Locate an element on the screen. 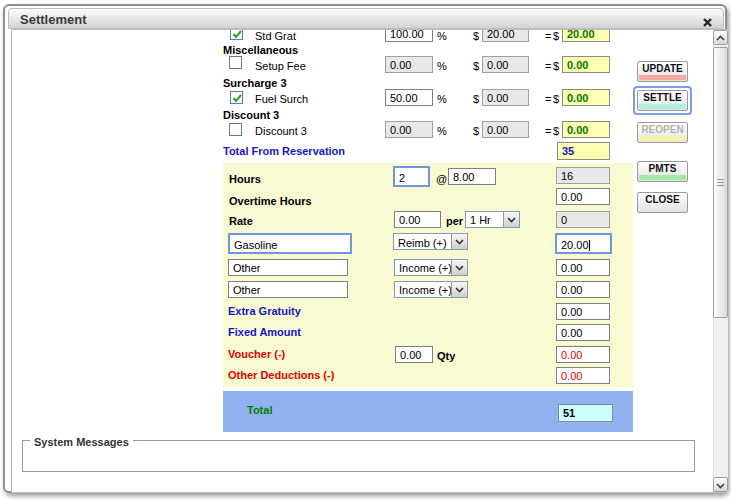 Image resolution: width=731 pixels, height=500 pixels. extra-value-input-2: 0.00 is located at coordinates (583, 268).